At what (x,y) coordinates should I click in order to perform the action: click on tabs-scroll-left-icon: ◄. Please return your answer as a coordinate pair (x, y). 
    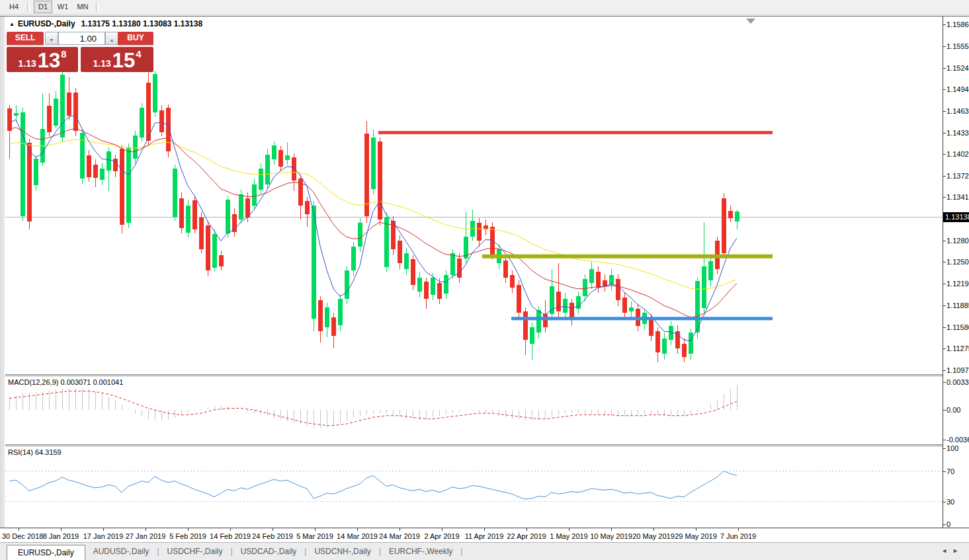
    Looking at the image, I should click on (947, 551).